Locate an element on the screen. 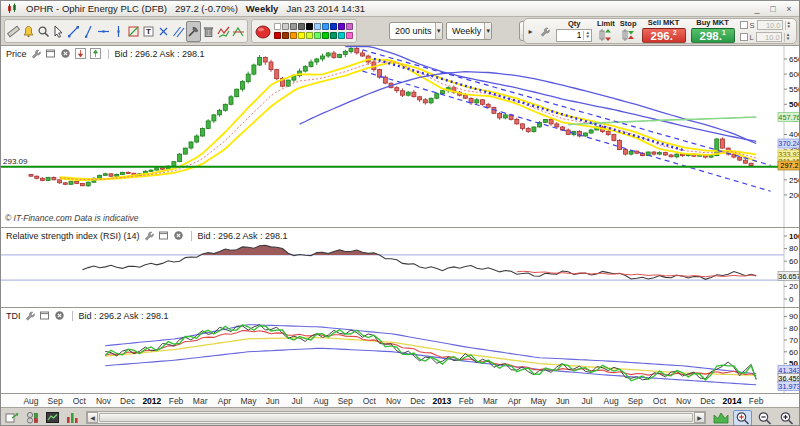  stop-order-button is located at coordinates (628, 35).